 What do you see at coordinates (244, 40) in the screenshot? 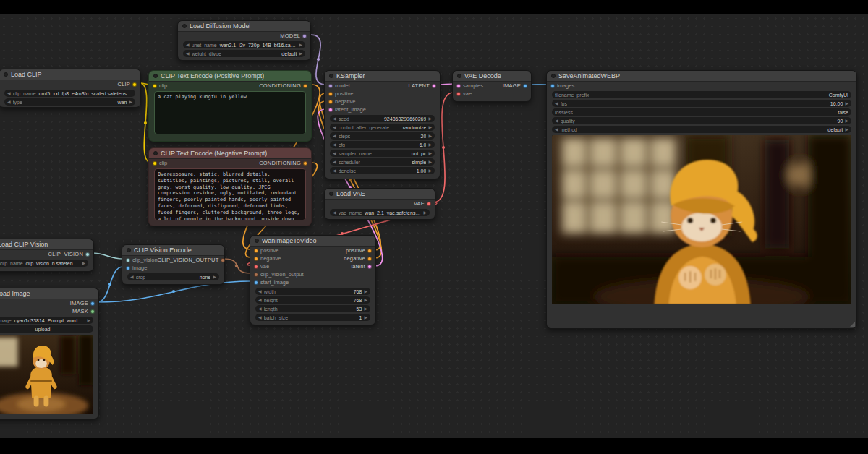
I see `node-load-diffusion-model: Load Diffusion Model MODEL unet_name wan…` at bounding box center [244, 40].